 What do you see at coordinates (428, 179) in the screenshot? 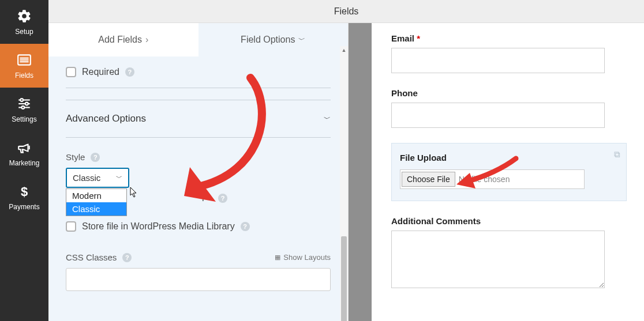
I see `choose-file-button: Choose File` at bounding box center [428, 179].